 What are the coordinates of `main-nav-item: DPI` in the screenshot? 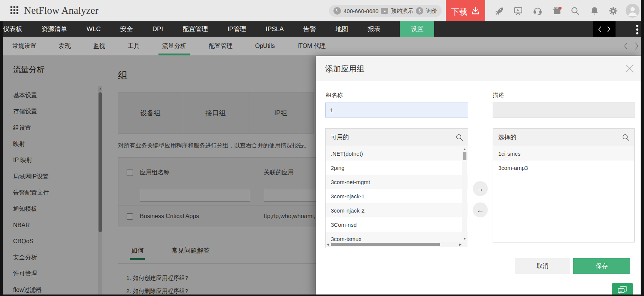 It's located at (158, 29).